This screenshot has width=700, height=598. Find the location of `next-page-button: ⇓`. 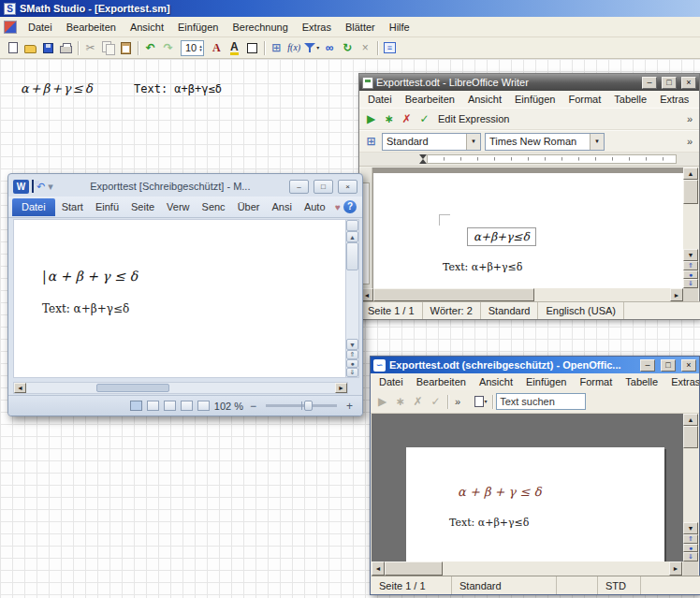

next-page-button: ⇓ is located at coordinates (352, 372).